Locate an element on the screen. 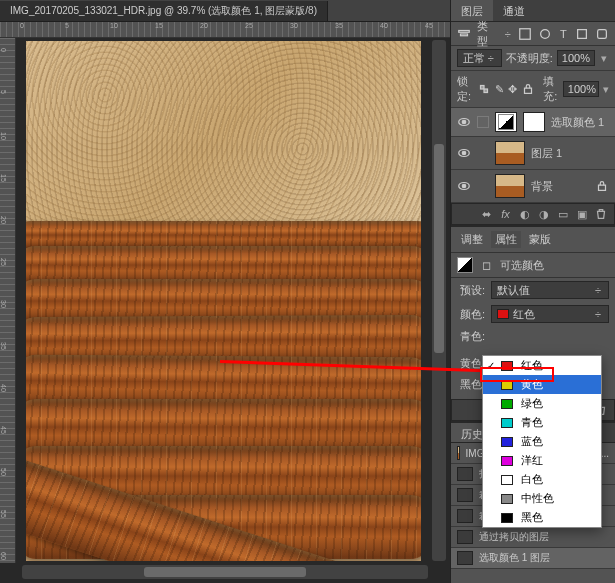  tab-channels: 通道 is located at coordinates (514, 10).